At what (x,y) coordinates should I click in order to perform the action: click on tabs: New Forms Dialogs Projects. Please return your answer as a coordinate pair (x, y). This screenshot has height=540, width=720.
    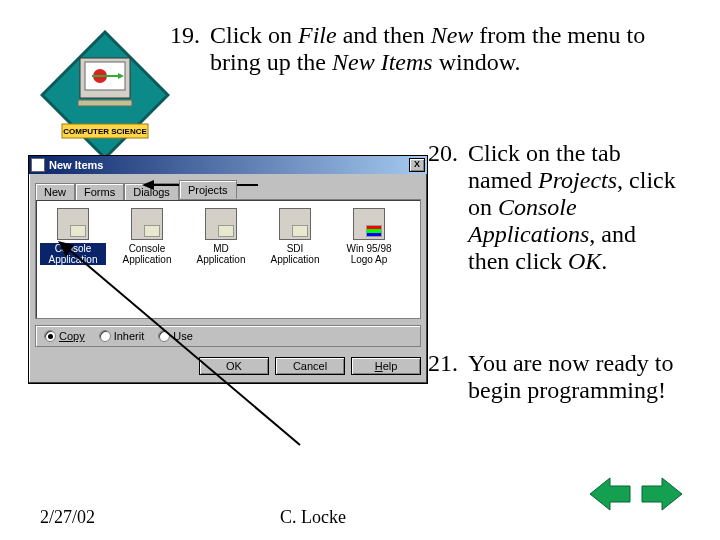
    Looking at the image, I should click on (228, 190).